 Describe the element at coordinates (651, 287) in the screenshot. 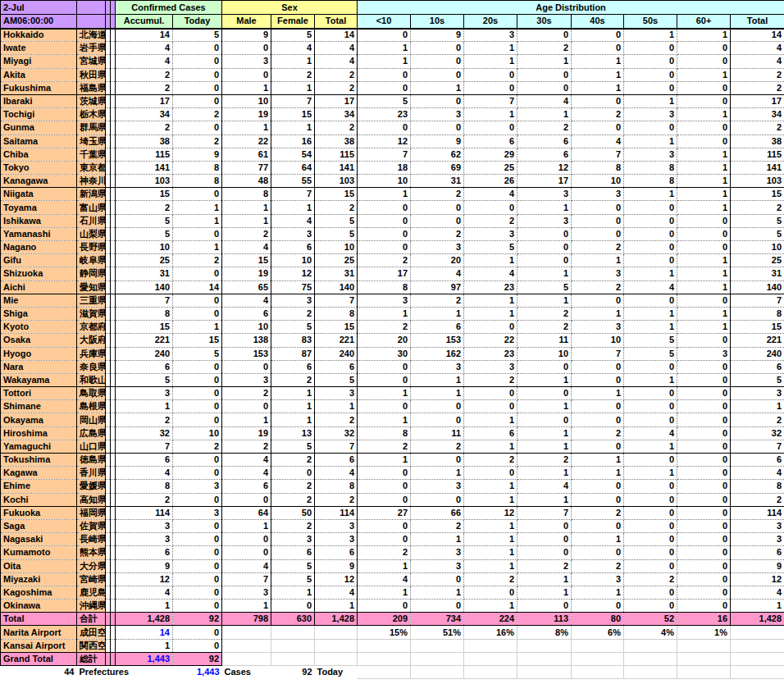

I see `cell-age-50s: 4` at that location.